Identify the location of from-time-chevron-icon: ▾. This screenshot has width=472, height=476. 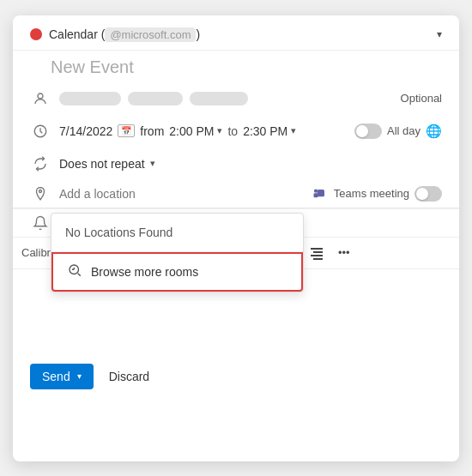
(220, 130).